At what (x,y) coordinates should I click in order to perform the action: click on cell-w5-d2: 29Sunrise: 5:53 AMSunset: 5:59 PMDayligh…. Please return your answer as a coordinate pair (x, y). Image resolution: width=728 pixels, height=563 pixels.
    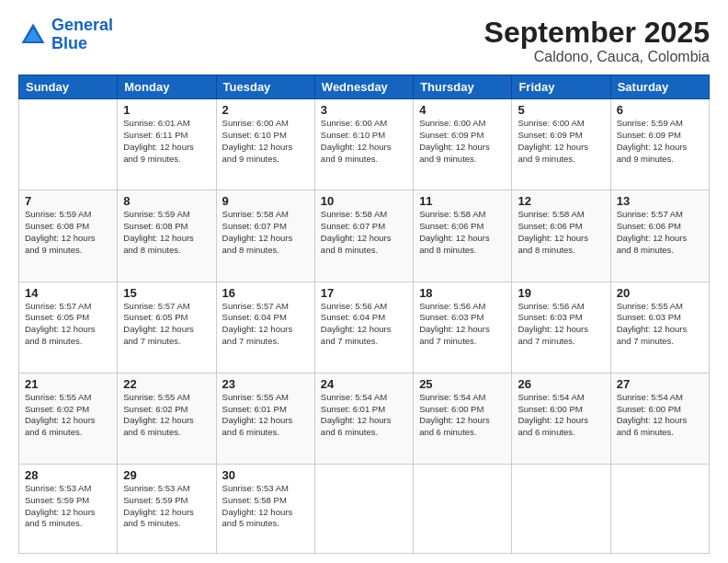
    Looking at the image, I should click on (167, 510).